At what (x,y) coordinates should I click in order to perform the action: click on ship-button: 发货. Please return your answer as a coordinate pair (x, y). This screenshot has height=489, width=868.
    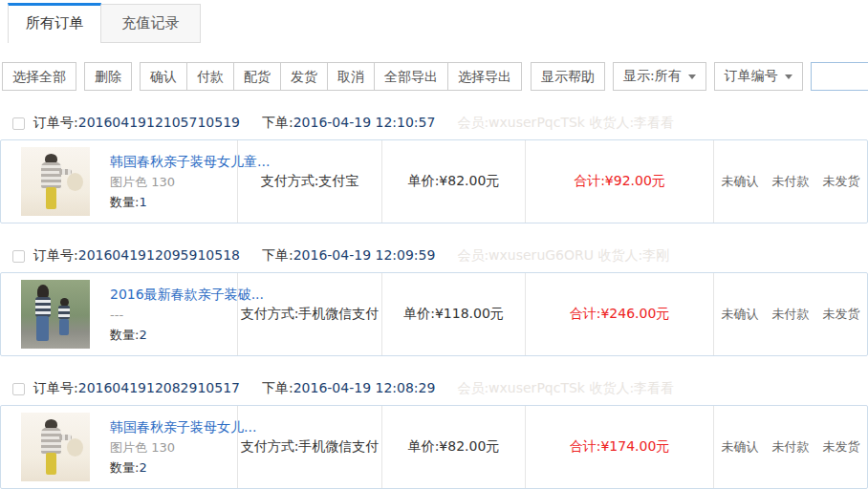
    Looking at the image, I should click on (304, 76).